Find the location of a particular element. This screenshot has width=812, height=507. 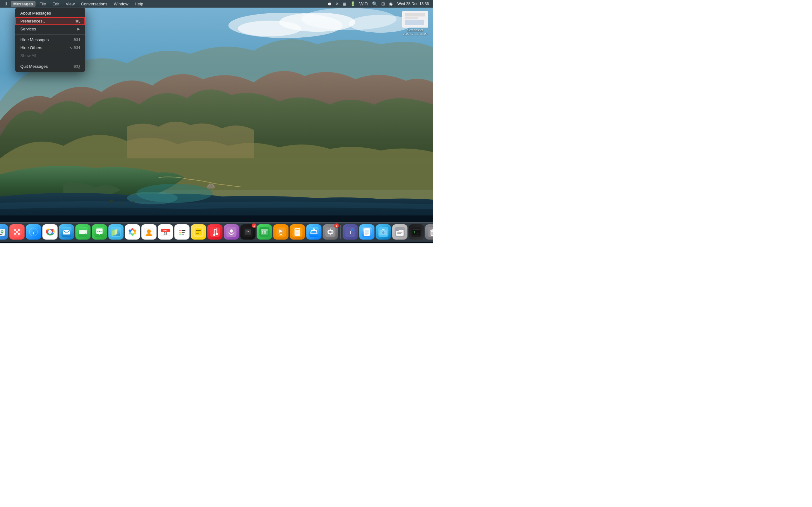

dock-icon-launchpad is located at coordinates (17, 232).